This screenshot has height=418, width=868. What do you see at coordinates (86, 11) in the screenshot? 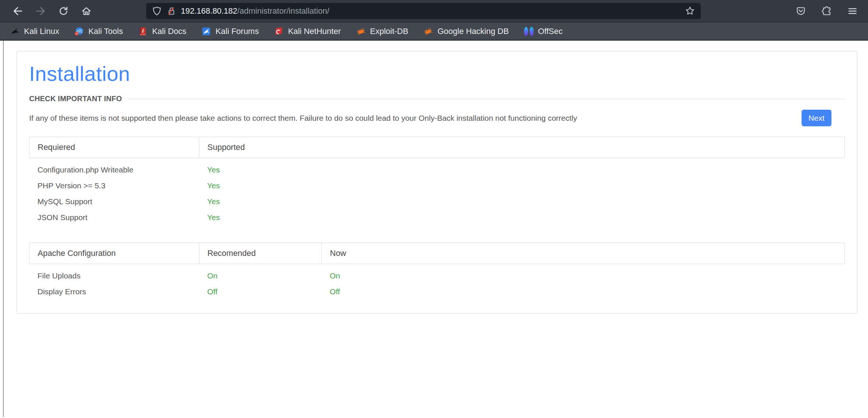
I see `home-button` at bounding box center [86, 11].